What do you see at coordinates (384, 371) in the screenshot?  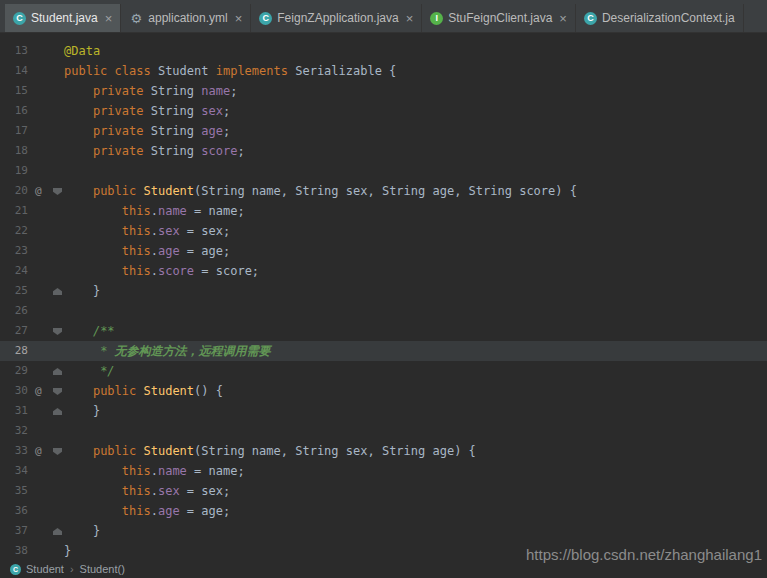 I see `code-line-29: 29 */` at bounding box center [384, 371].